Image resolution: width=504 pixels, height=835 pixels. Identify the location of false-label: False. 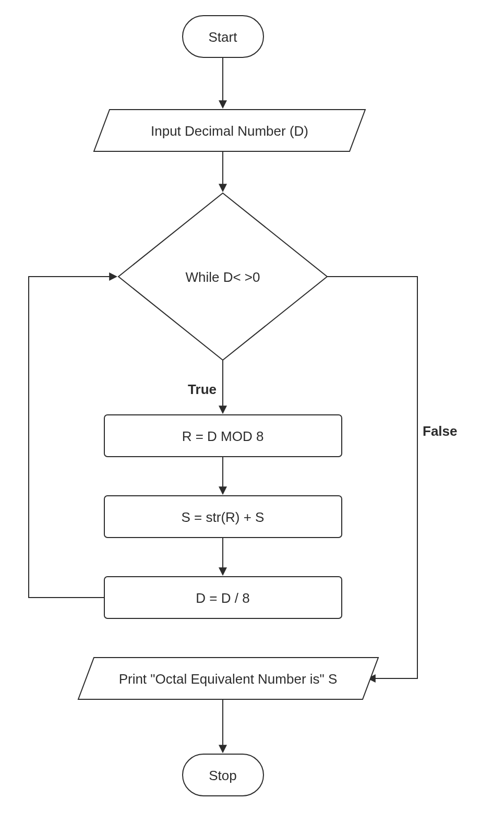
(440, 431).